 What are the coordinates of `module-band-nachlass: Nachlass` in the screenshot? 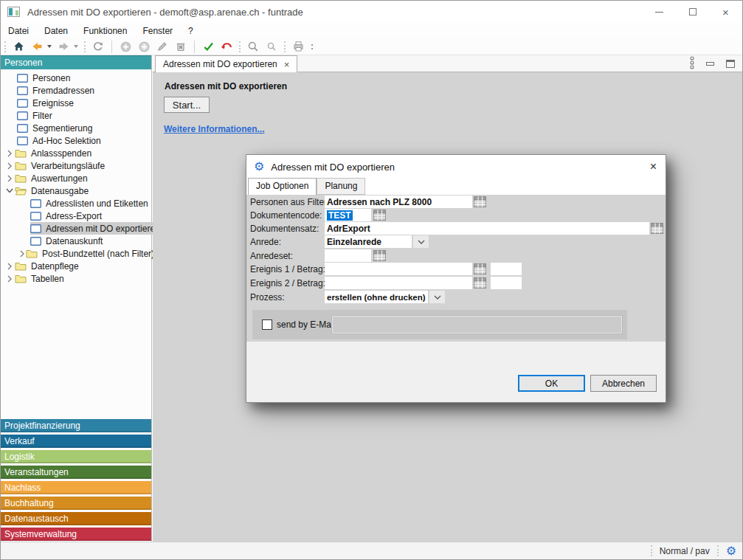 It's located at (76, 488).